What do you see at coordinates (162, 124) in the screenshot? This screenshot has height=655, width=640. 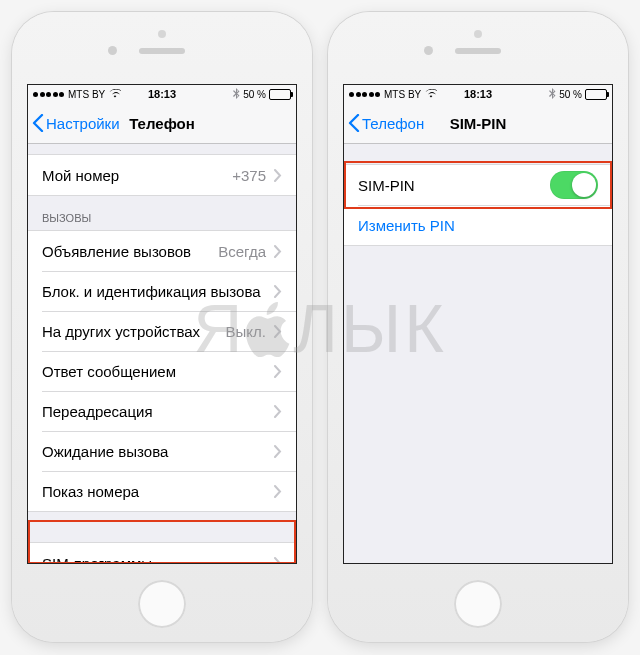 I see `page-title: Телефон` at bounding box center [162, 124].